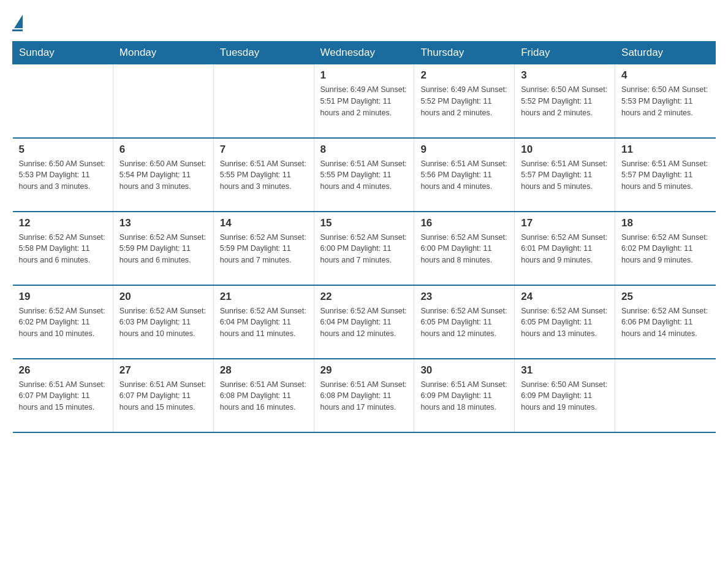  I want to click on calendar-week-row: 12Sunrise: 6:52 AM Sunset: 5:58 PM Dayli…, so click(364, 248).